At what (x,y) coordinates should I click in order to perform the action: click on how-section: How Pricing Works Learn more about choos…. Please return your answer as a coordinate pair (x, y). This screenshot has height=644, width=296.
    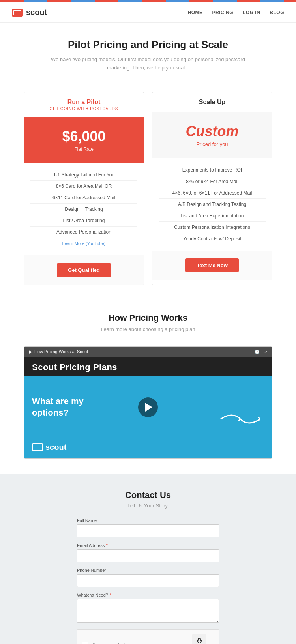
    Looking at the image, I should click on (148, 320).